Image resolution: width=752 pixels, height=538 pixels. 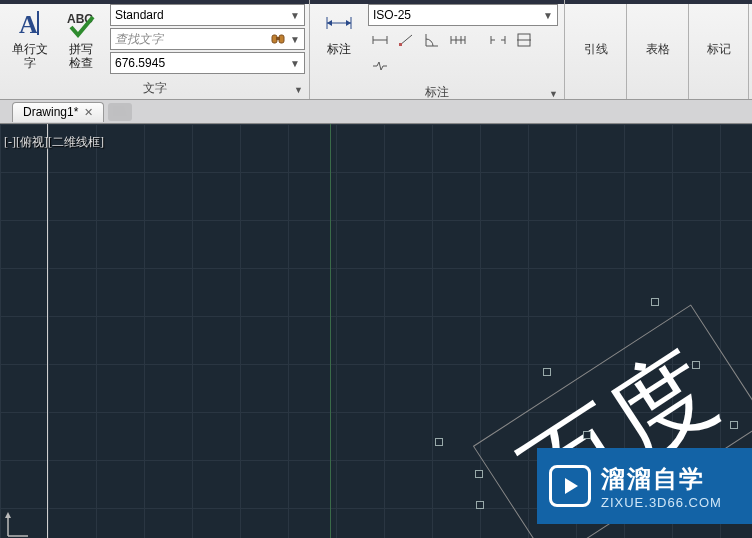 I want to click on close-icon: ✕, so click(x=88, y=112).